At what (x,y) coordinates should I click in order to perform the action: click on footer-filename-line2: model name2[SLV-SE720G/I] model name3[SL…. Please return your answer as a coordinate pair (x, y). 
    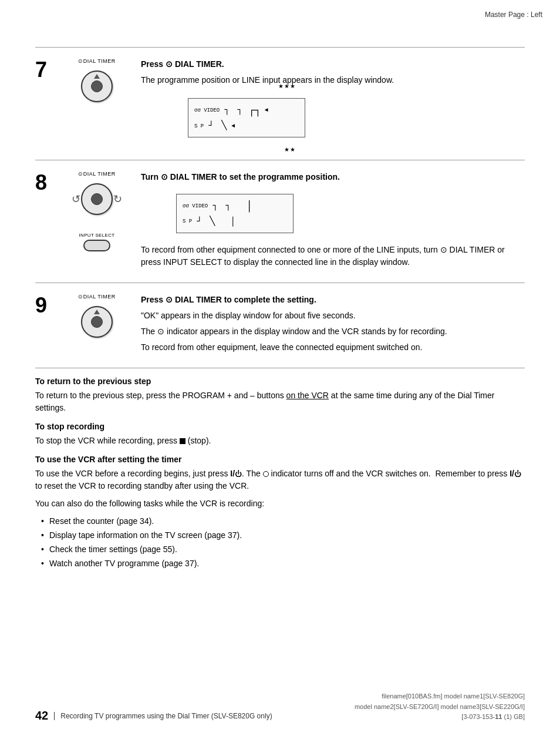
    Looking at the image, I should click on (440, 707).